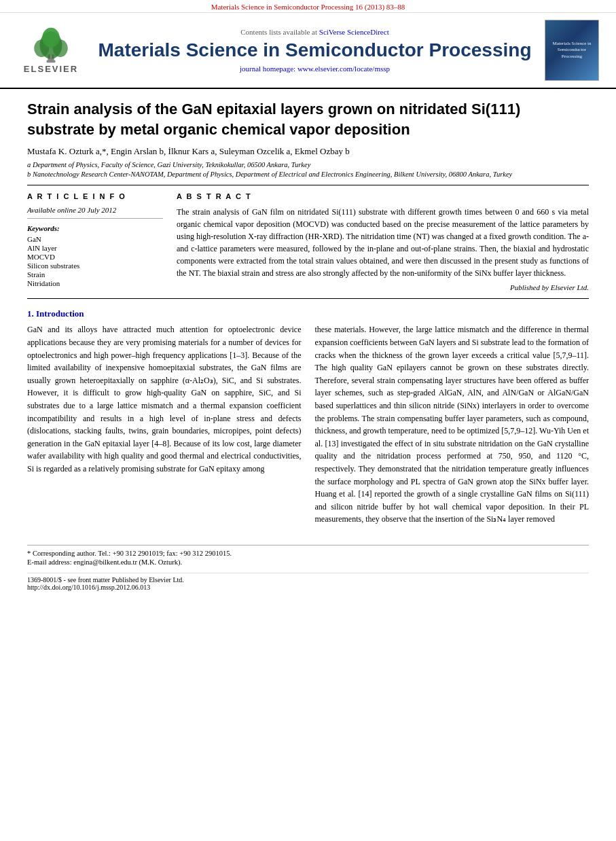 Image resolution: width=616 pixels, height=841 pixels. Describe the element at coordinates (308, 164) in the screenshot. I see `affiliation-a: a Department of Physics, Faculty of Scie…` at that location.